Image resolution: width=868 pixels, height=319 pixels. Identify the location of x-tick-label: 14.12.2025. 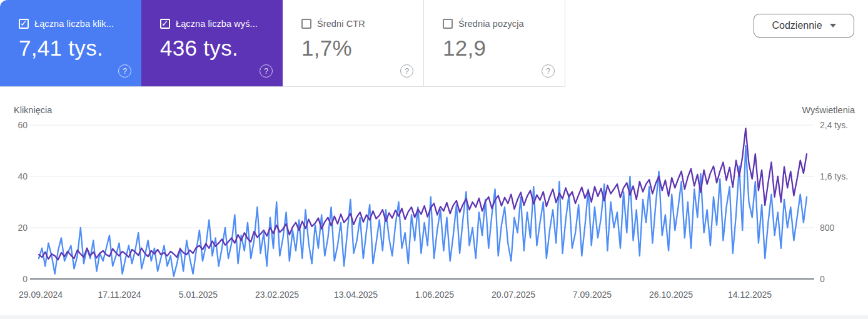
(750, 295).